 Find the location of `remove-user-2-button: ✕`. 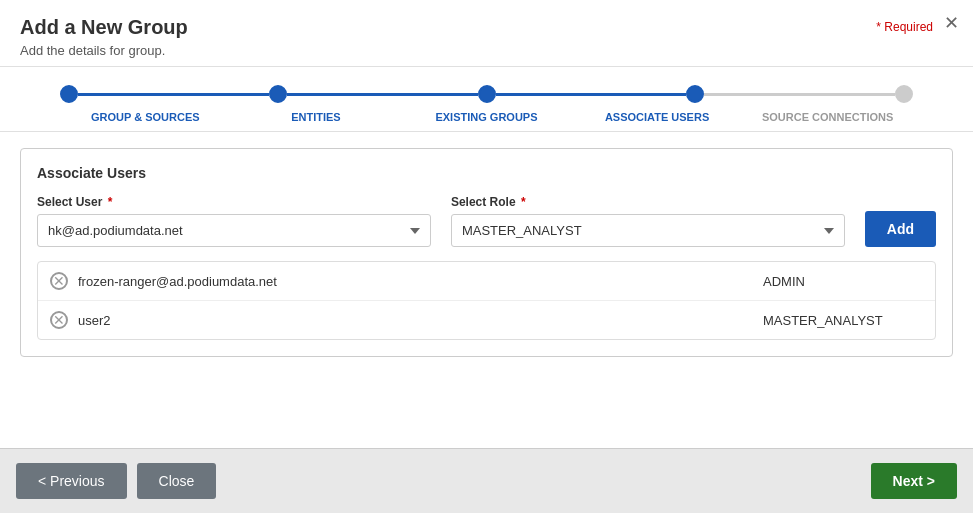

remove-user-2-button: ✕ is located at coordinates (59, 320).